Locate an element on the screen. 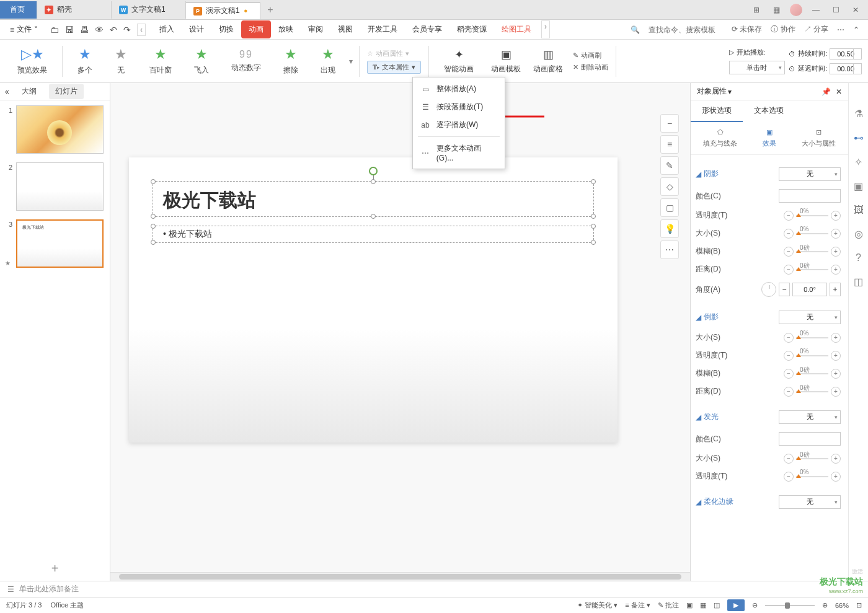  rail-settings-icon: ⊷ is located at coordinates (859, 138).